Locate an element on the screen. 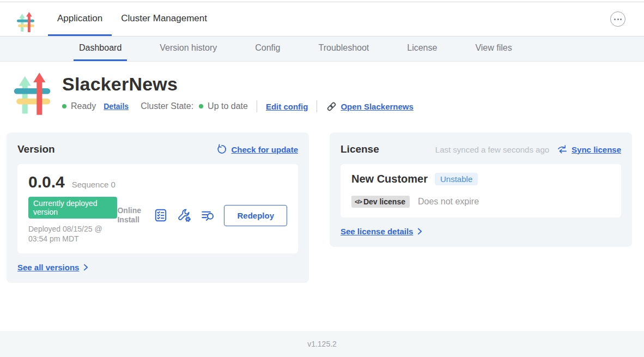  status-row: Ready Details Cluster State: Up to date … is located at coordinates (238, 106).